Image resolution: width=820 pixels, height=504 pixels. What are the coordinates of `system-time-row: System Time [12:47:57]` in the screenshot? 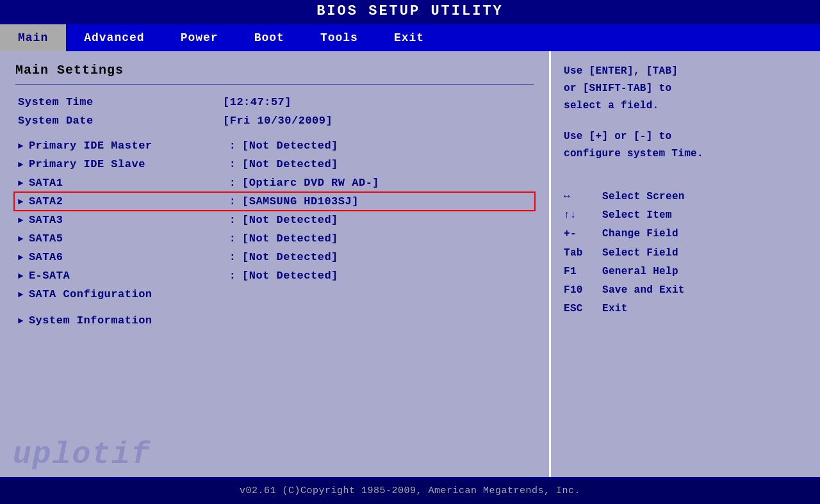 It's located at (274, 102).